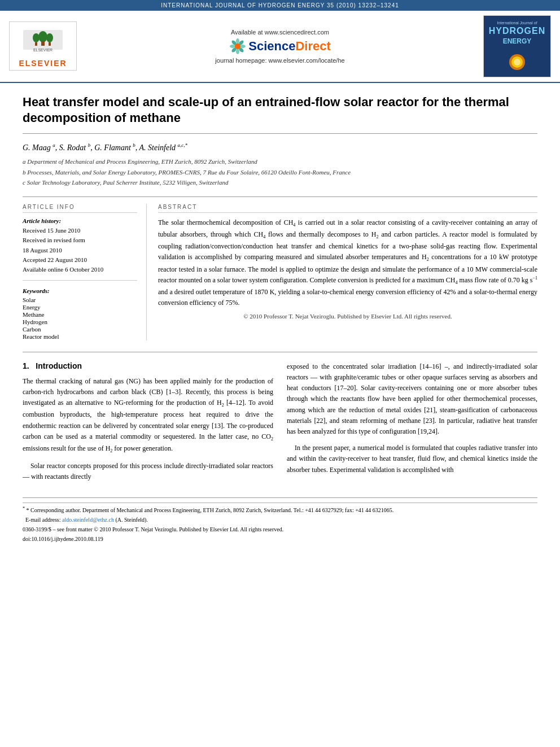 This screenshot has width=560, height=747. What do you see at coordinates (280, 521) in the screenshot?
I see `footnote-section: * * Corresponding author. Department of …` at bounding box center [280, 521].